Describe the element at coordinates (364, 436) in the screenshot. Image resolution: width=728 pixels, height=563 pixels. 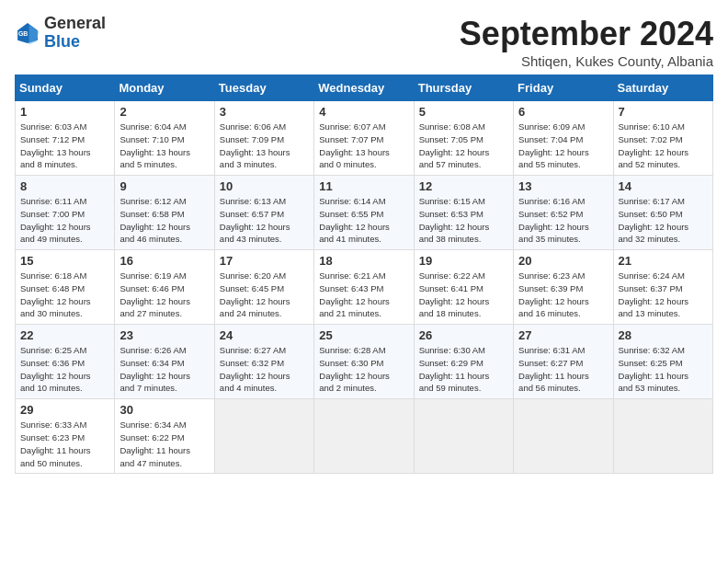
I see `calendar-week-row: 29Sunrise: 6:33 AM Sunset: 6:23 PM Dayli…` at that location.